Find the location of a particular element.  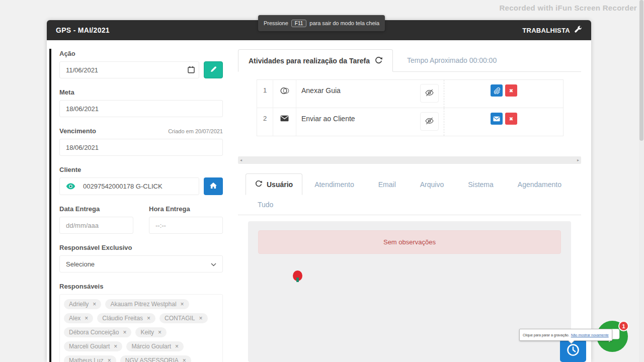

envelope-action-button is located at coordinates (497, 119).